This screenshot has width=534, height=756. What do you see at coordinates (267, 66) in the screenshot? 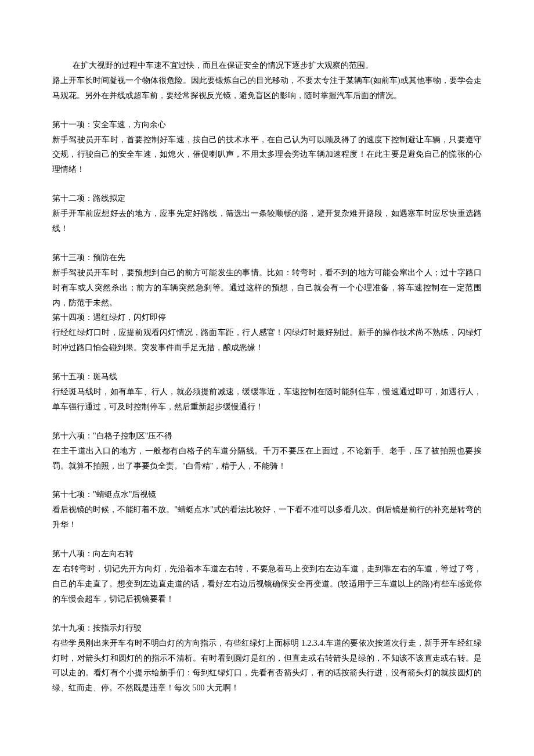
I see `intro-line-1: 在扩大视野的过程中车速不宜过快，而且在保证安全的情况下逐步扩大观察的范围。` at bounding box center [267, 66].